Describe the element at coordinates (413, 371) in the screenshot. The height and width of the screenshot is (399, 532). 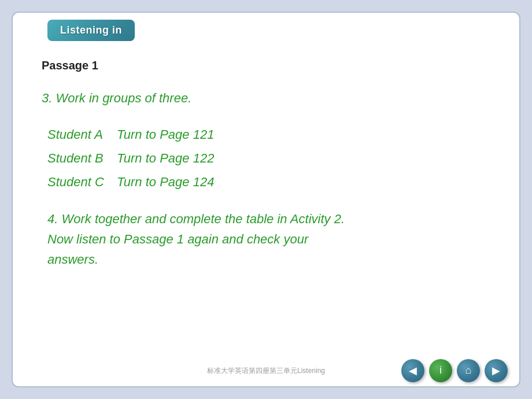
I see `back-icon: ◀` at that location.